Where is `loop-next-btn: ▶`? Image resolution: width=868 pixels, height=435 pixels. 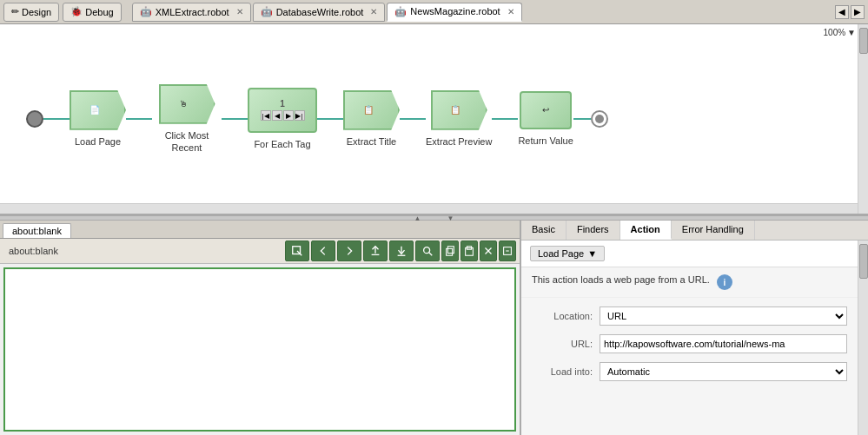
loop-next-btn: ▶ is located at coordinates (288, 115).